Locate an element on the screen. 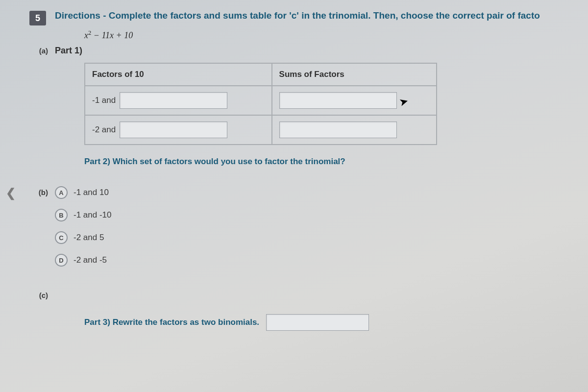  row1-sum-input is located at coordinates (338, 100).